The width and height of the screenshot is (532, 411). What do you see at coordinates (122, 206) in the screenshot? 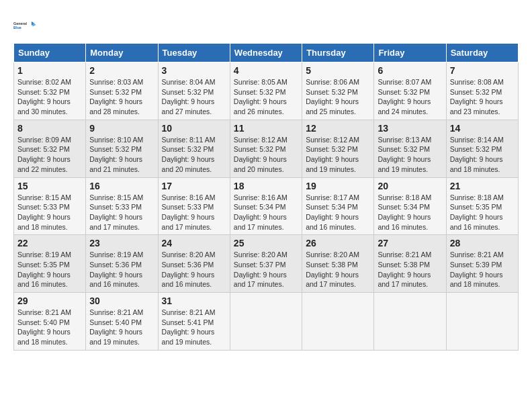
I see `calendar-cell: 16Sunrise: 8:15 AMSunset: 5:33 PMDayligh…` at bounding box center [122, 206].